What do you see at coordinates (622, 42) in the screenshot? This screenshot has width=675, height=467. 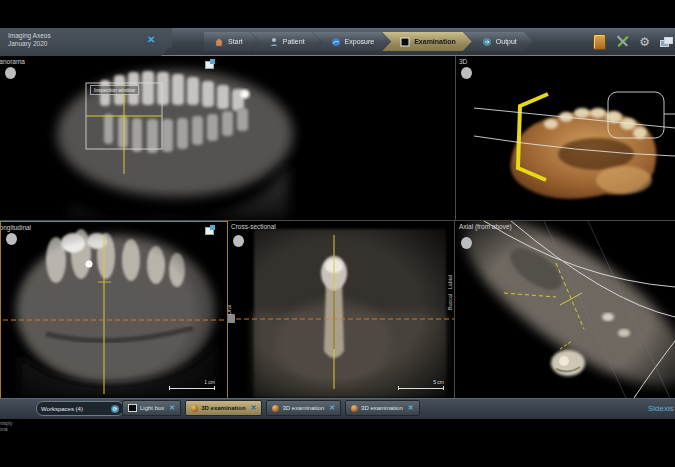 I see `service-tools-icon` at bounding box center [622, 42].